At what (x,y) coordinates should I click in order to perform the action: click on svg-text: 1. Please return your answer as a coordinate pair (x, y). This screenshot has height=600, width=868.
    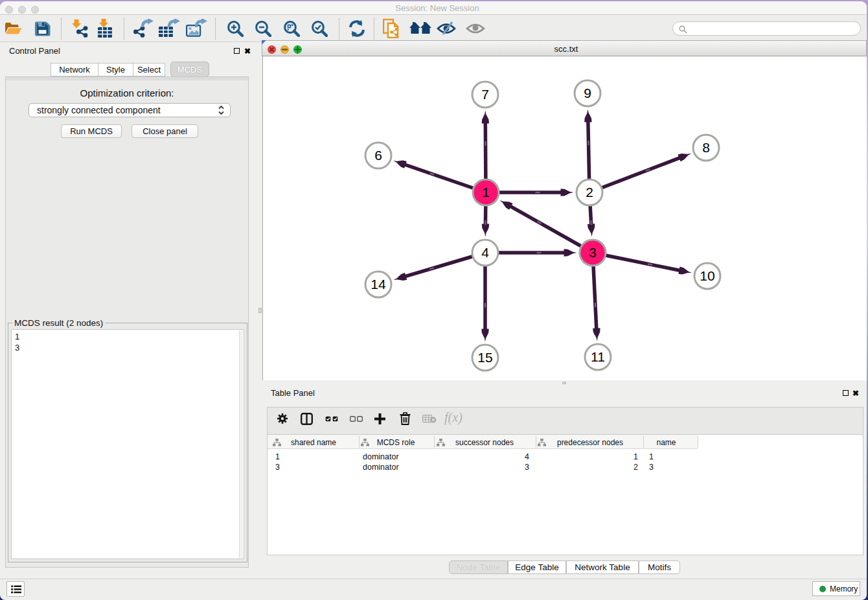
    Looking at the image, I should click on (486, 192).